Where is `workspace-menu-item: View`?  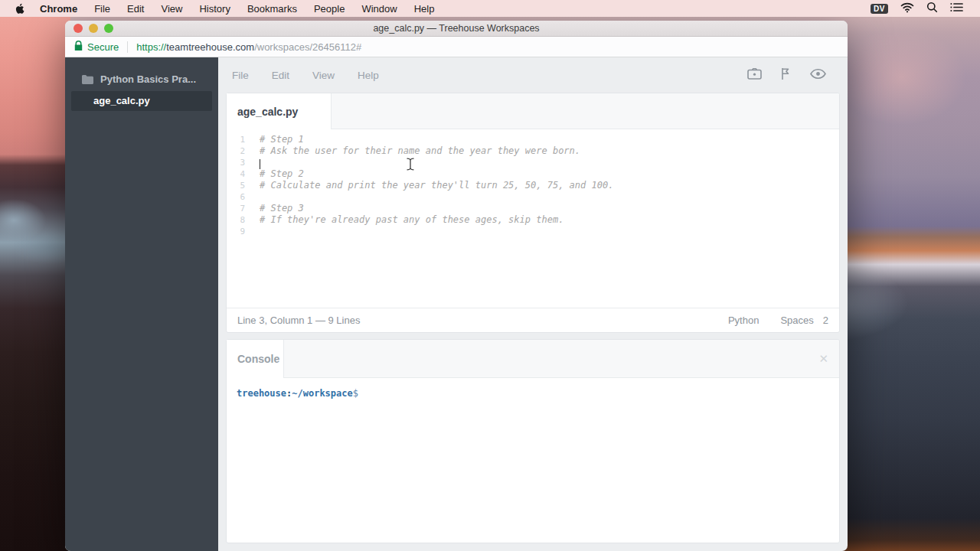 workspace-menu-item: View is located at coordinates (323, 75).